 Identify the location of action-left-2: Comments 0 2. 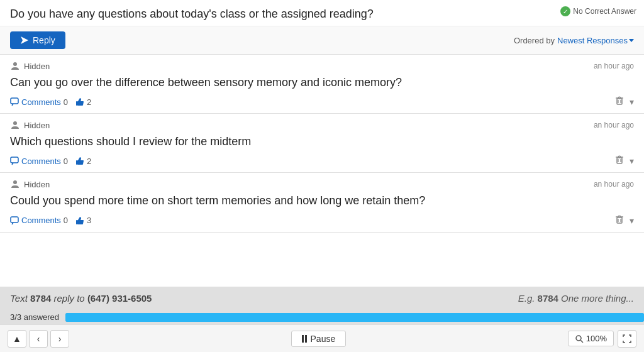
(50, 161).